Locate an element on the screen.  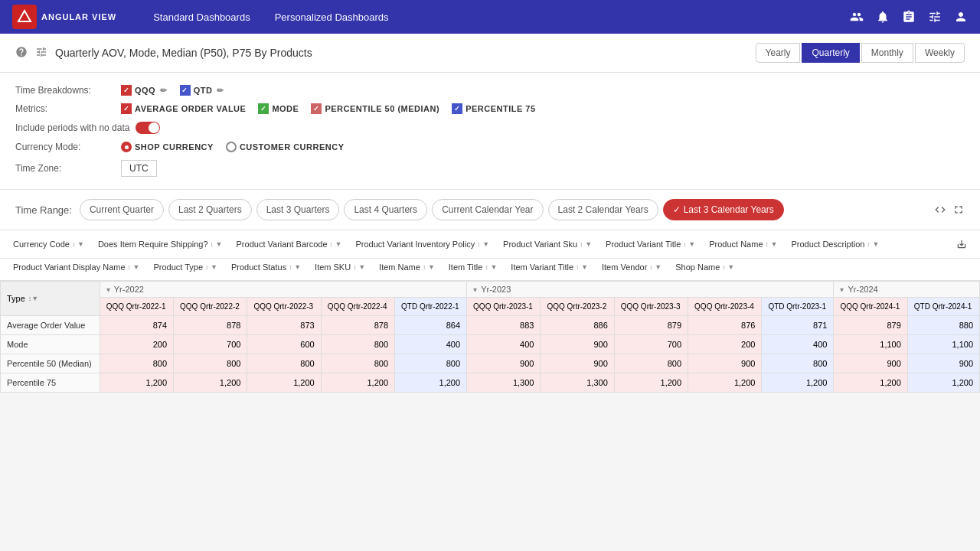
nav-personalized-dashboards: Personalized Dashboards is located at coordinates (332, 17).